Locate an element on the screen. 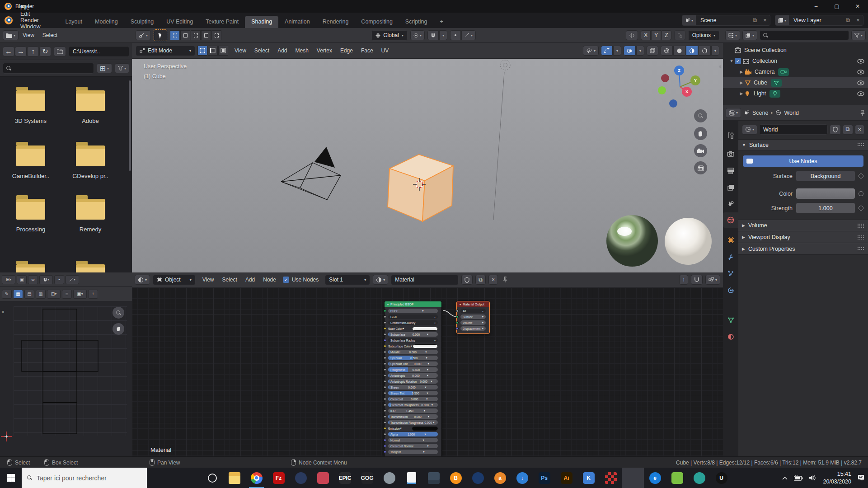 Image resolution: width=868 pixels, height=488 pixels. folder-item: Processing is located at coordinates (31, 213).